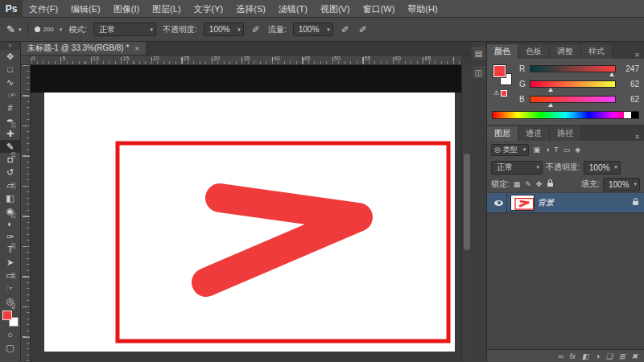 This screenshot has width=644, height=362. Describe the element at coordinates (251, 9) in the screenshot. I see `menu-select: 选择(S)` at that location.